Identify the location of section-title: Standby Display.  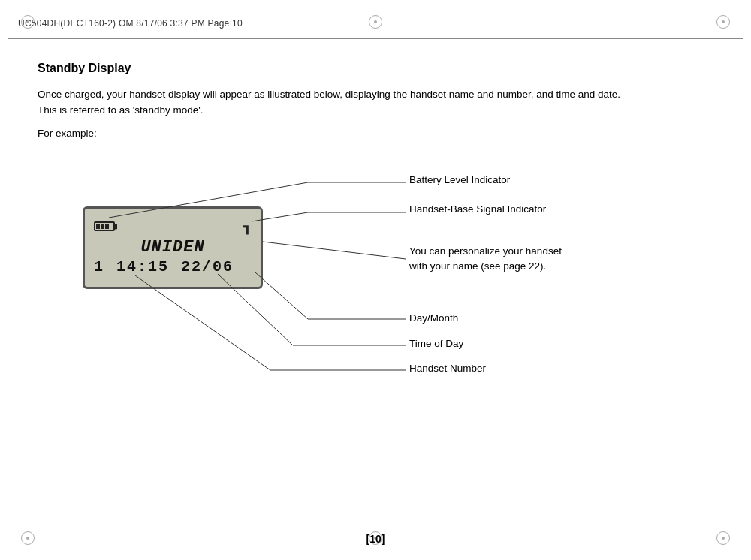
(376, 68).